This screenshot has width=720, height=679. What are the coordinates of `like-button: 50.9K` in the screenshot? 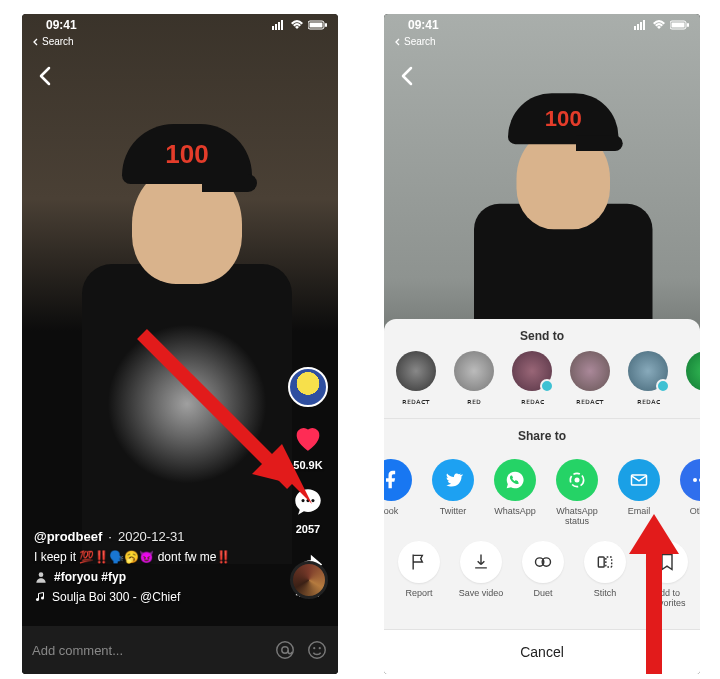 It's located at (308, 446).